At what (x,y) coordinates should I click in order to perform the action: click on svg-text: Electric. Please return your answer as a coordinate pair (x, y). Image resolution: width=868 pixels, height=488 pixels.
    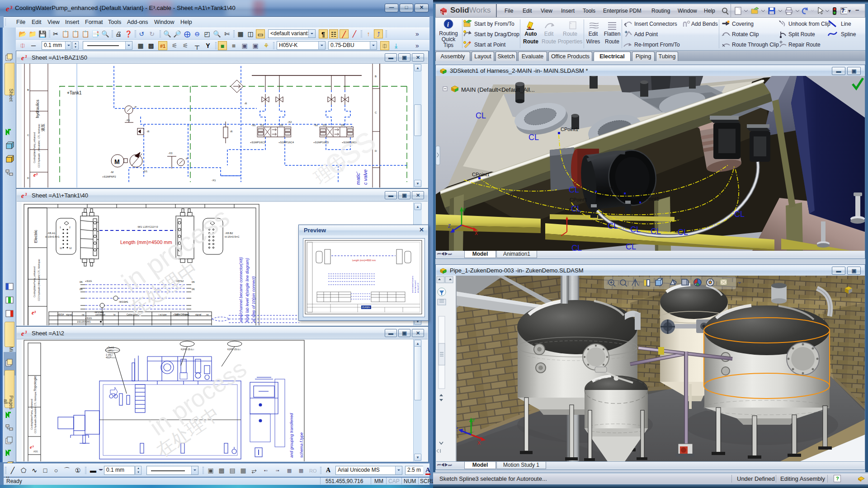
    Looking at the image, I should click on (36, 236).